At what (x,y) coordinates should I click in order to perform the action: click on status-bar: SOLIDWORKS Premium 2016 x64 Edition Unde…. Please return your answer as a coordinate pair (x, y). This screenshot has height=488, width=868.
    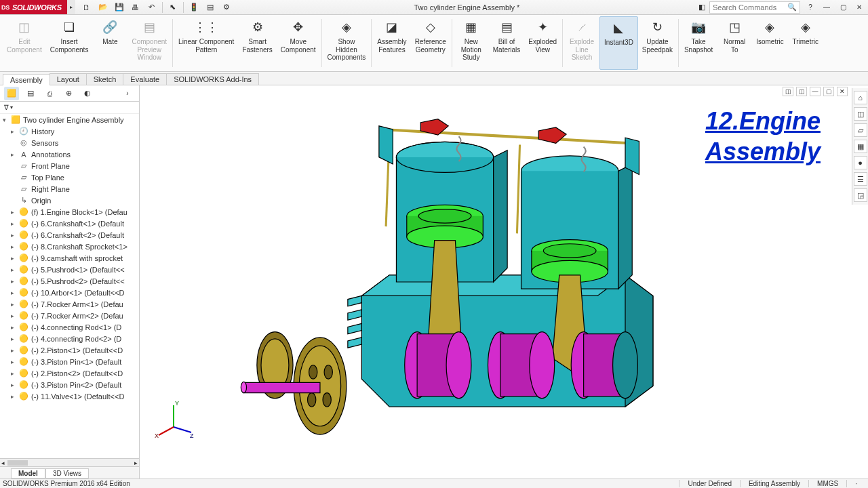
    Looking at the image, I should click on (434, 483).